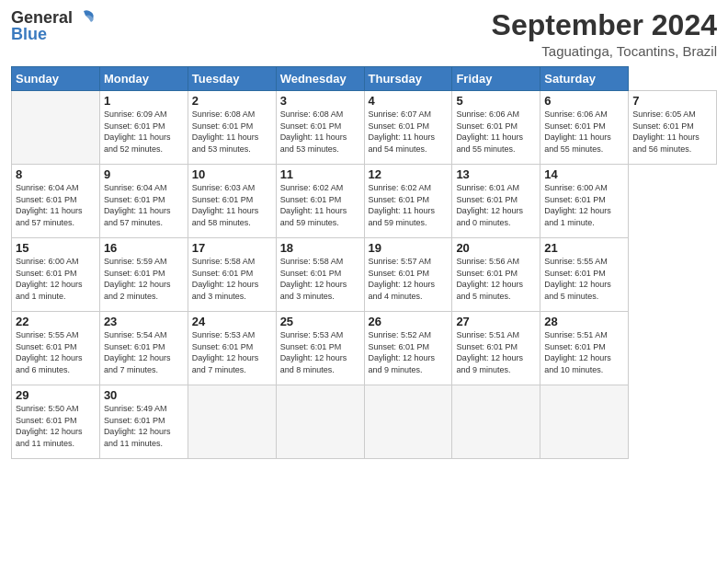 The width and height of the screenshot is (728, 563). I want to click on day-number: 30, so click(143, 396).